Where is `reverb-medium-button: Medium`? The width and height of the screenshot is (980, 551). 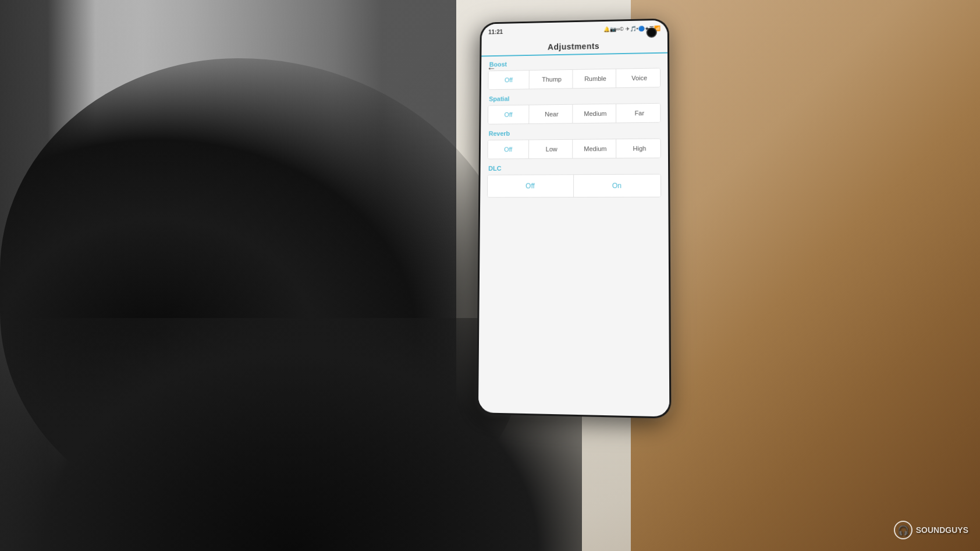 reverb-medium-button: Medium is located at coordinates (596, 149).